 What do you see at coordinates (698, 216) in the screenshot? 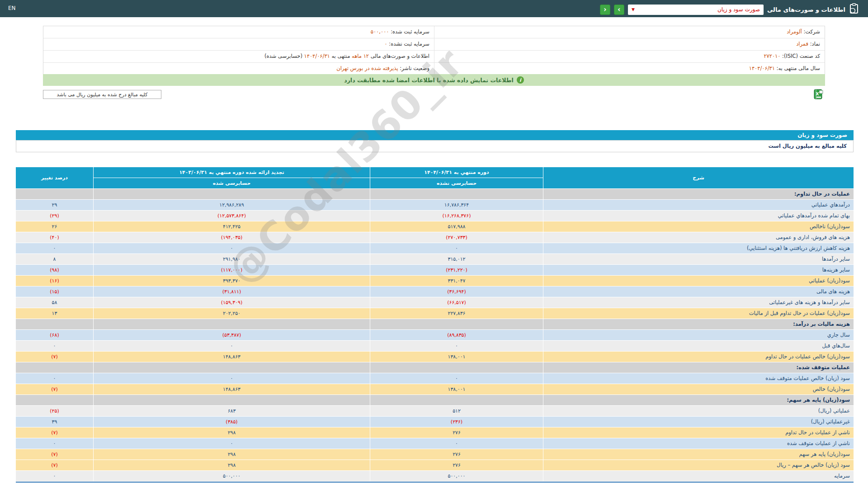
I see `row-label: بهای تمام شده درآمدهاي عملياتي` at bounding box center [698, 216].